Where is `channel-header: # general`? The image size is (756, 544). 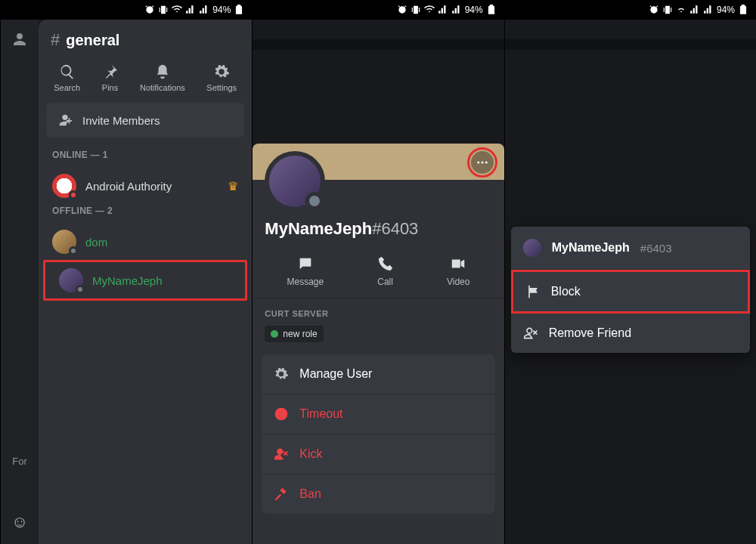
channel-header: # general is located at coordinates (145, 45).